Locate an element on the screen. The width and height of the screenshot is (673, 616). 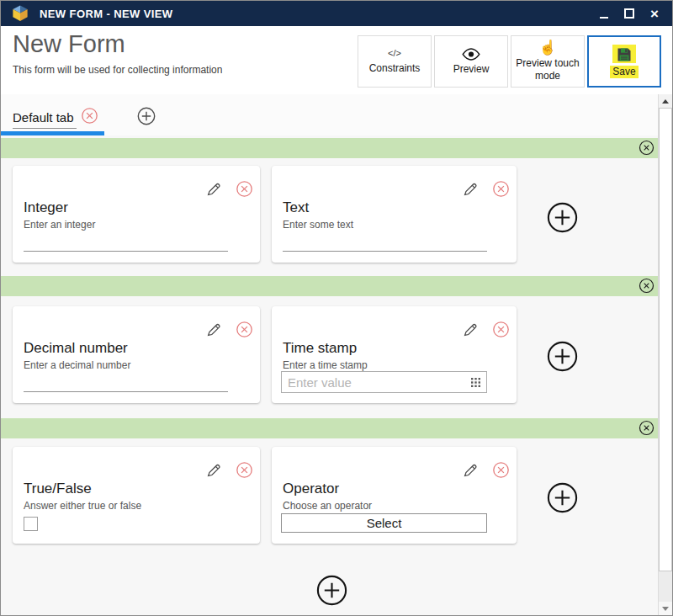
field-title: True/False is located at coordinates (57, 489).